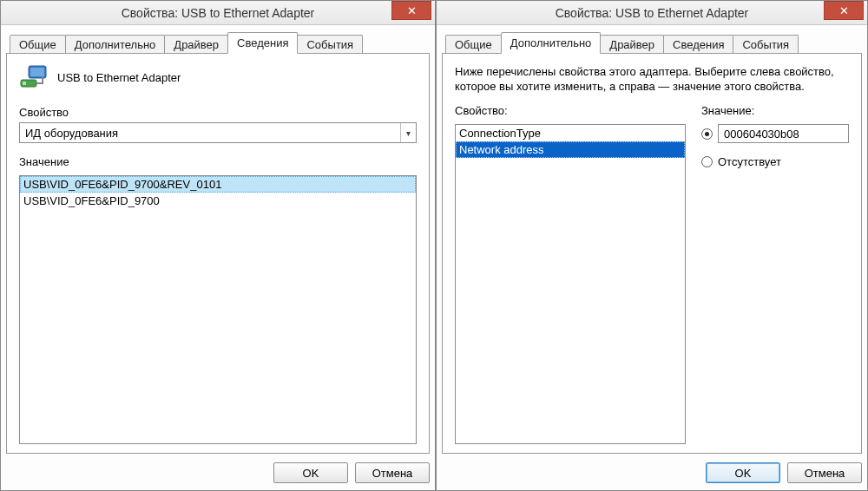 This screenshot has width=868, height=491. I want to click on value-radio-row: 000604030b08, so click(775, 134).